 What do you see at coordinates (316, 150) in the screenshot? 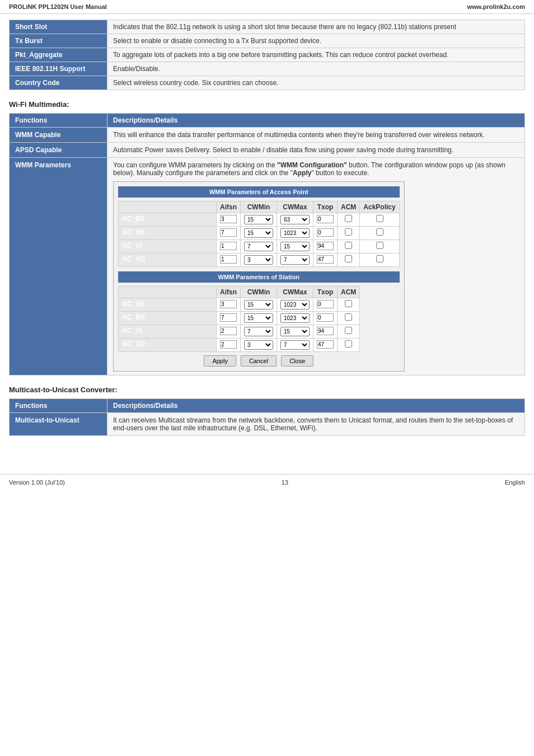
I see `row-desc: Automatic Power saves Delivery. Select t…` at bounding box center [316, 150].